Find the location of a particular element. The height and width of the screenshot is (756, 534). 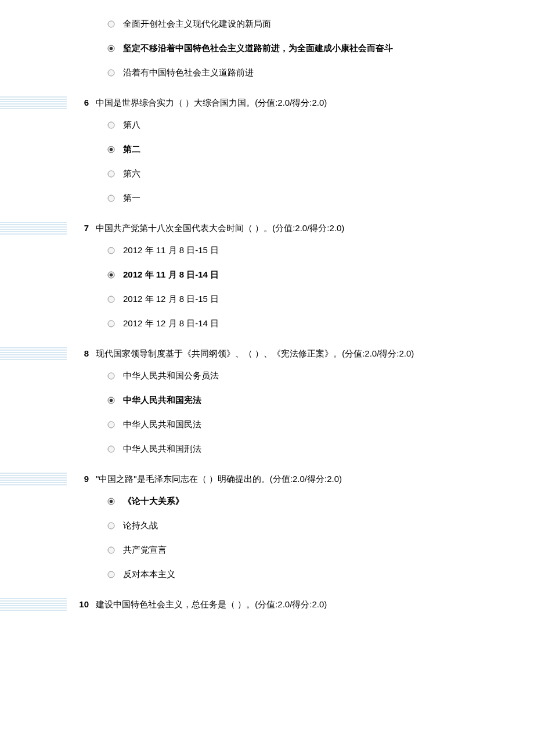

option-label: 第八 is located at coordinates (132, 125).